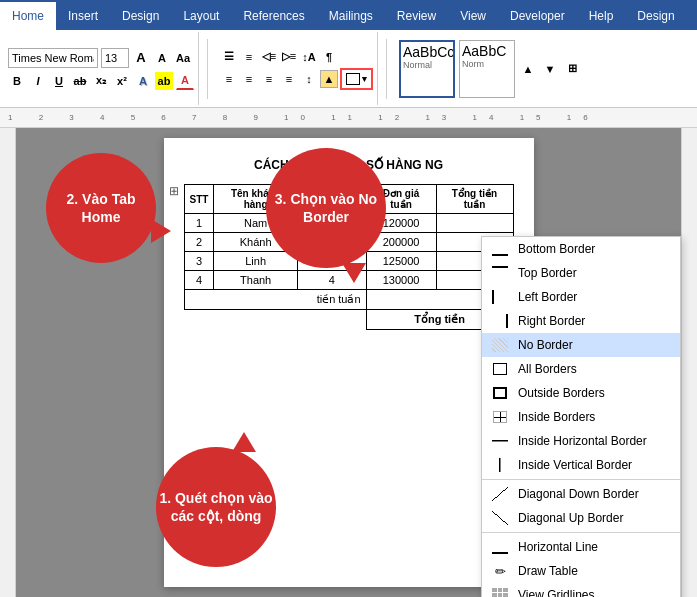 The height and width of the screenshot is (597, 697). Describe the element at coordinates (550, 69) in the screenshot. I see `styles-scroll-down: ▼` at that location.